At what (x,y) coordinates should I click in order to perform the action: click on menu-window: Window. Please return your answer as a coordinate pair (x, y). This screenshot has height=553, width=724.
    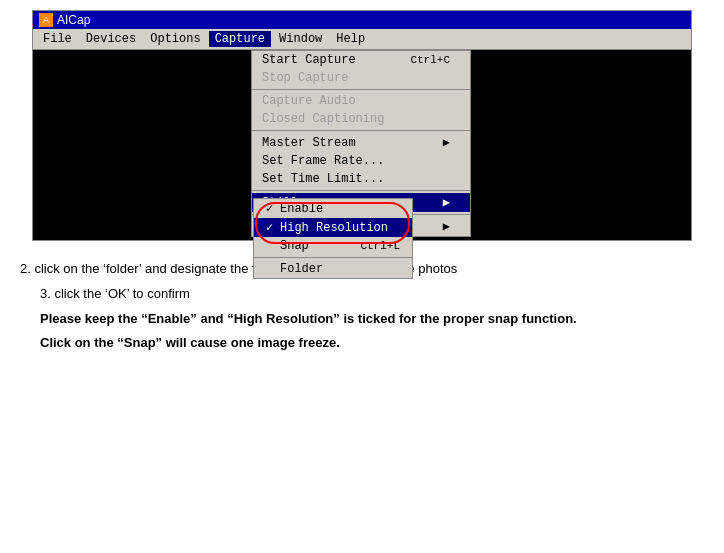
    Looking at the image, I should click on (300, 39).